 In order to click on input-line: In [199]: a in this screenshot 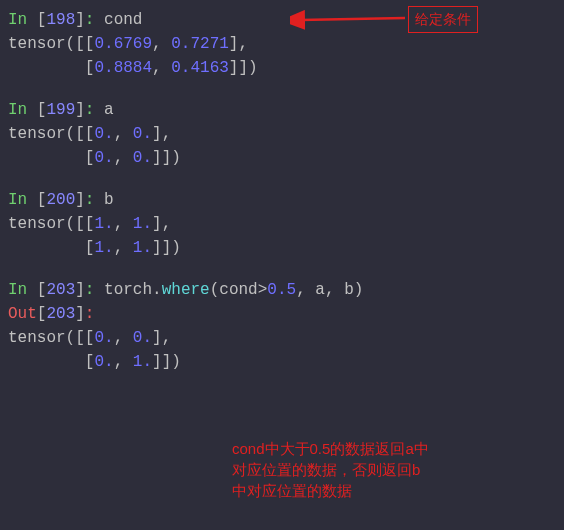, I will do `click(282, 110)`.